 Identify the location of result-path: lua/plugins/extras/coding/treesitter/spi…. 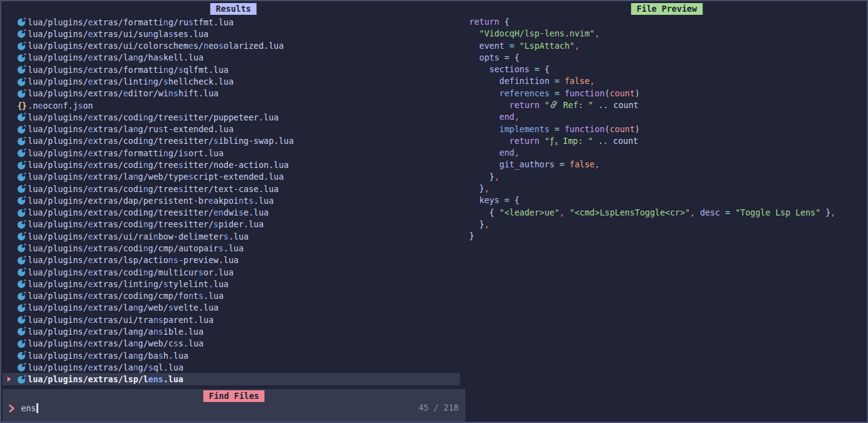
(146, 224).